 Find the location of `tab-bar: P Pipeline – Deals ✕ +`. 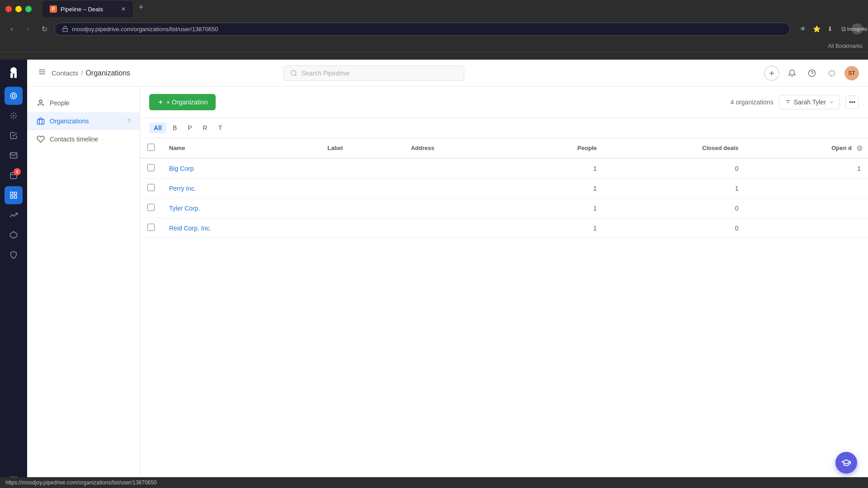

tab-bar: P Pipeline – Deals ✕ + is located at coordinates (95, 9).